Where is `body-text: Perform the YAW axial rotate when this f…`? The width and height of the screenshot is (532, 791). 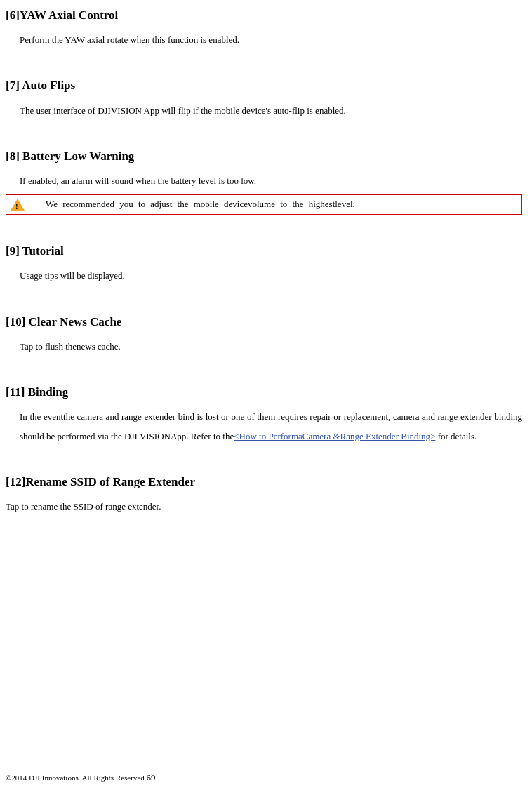 body-text: Perform the YAW axial rotate when this f… is located at coordinates (264, 39).